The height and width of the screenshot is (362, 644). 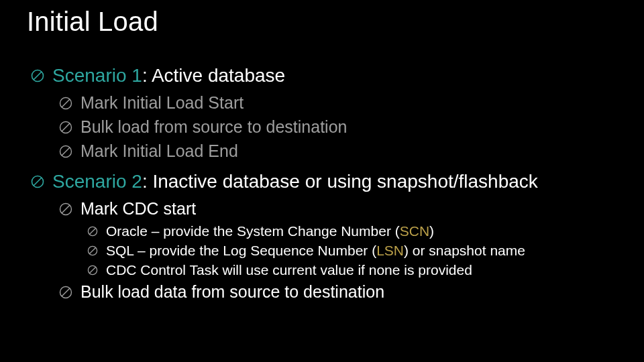 What do you see at coordinates (338, 292) in the screenshot?
I see `s2-bulk-load: Bulk load data from source to destinatio…` at bounding box center [338, 292].